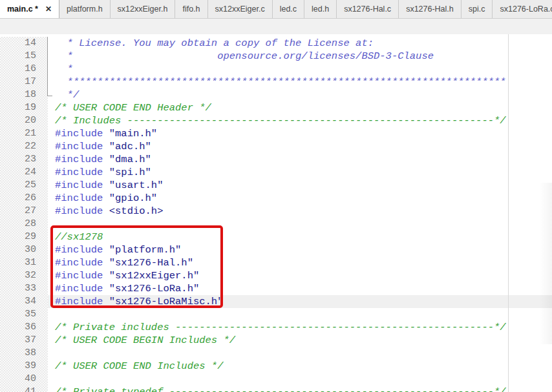  I want to click on code-segment-str: "platform.h", so click(145, 250).